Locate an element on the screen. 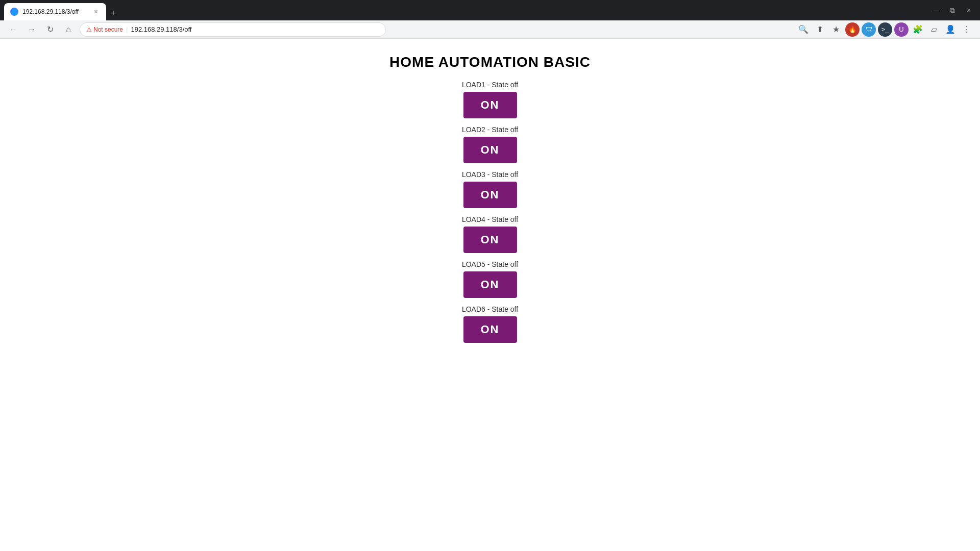 The width and height of the screenshot is (980, 551). load5-section: LOAD5 - State off ON is located at coordinates (490, 282).